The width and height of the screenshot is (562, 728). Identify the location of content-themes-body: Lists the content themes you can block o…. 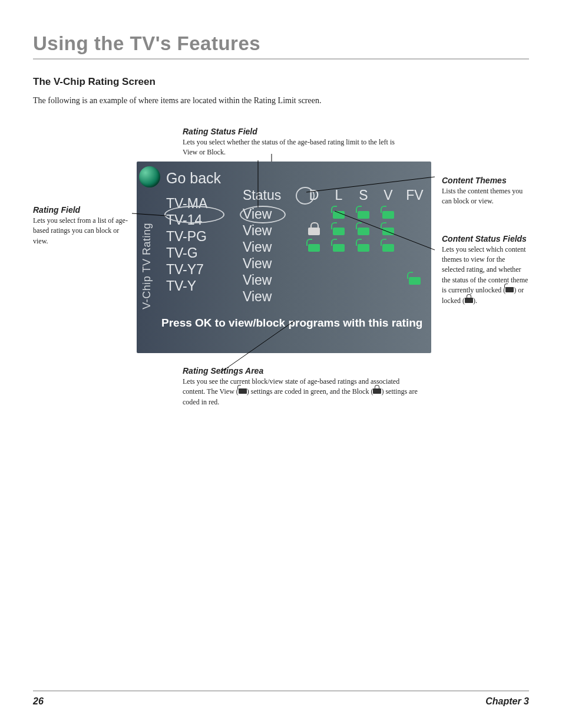
(485, 197).